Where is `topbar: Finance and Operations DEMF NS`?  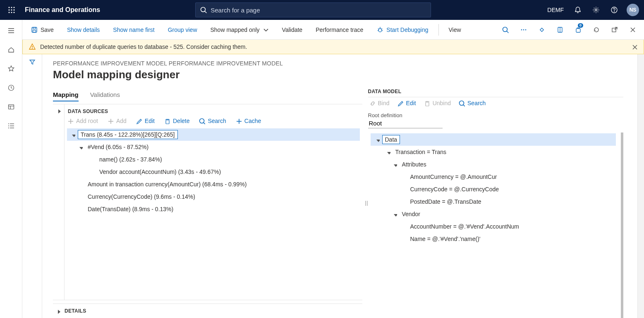 topbar: Finance and Operations DEMF NS is located at coordinates (322, 10).